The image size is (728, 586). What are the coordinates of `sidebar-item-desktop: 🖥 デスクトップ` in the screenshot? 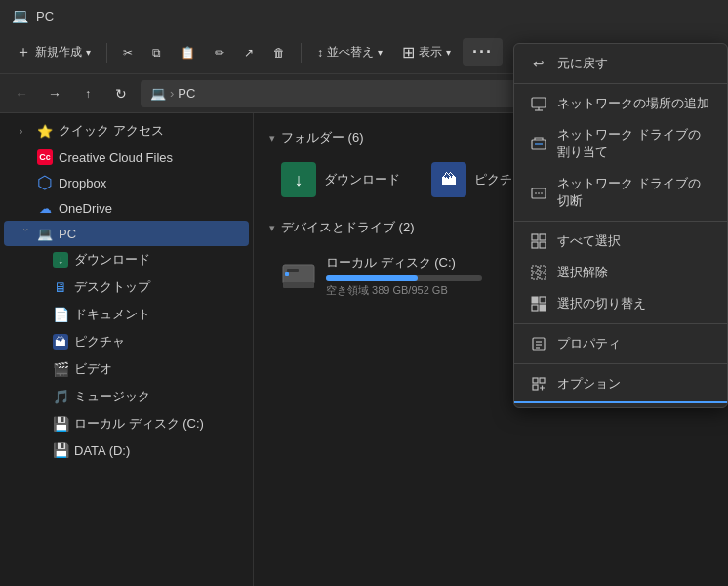 It's located at (127, 287).